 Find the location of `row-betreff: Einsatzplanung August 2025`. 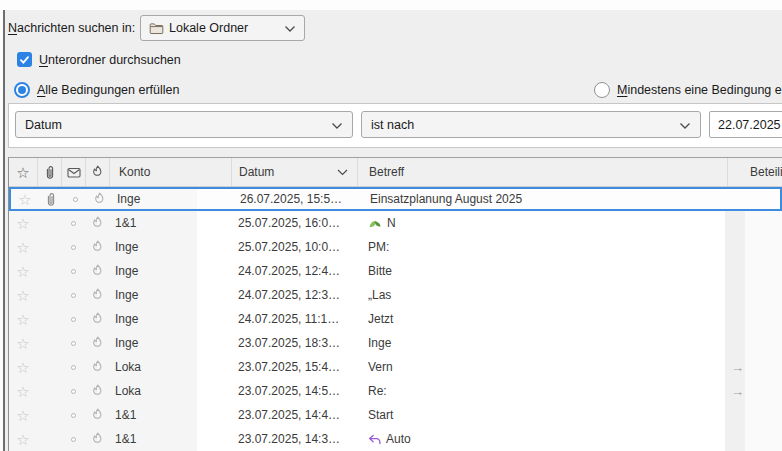

row-betreff: Einsatzplanung August 2025 is located at coordinates (544, 199).